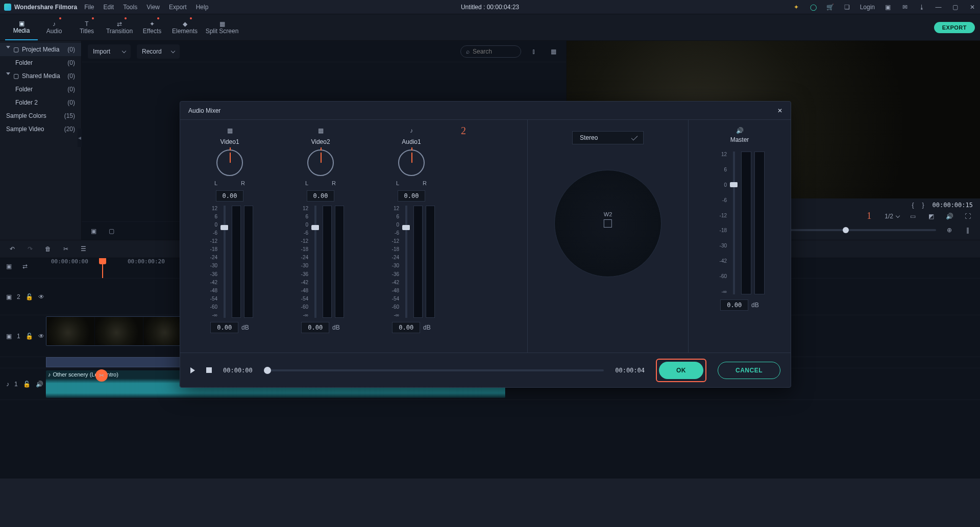 The image size is (980, 527). Describe the element at coordinates (814, 7) in the screenshot. I see `support-icon: ◯` at that location.